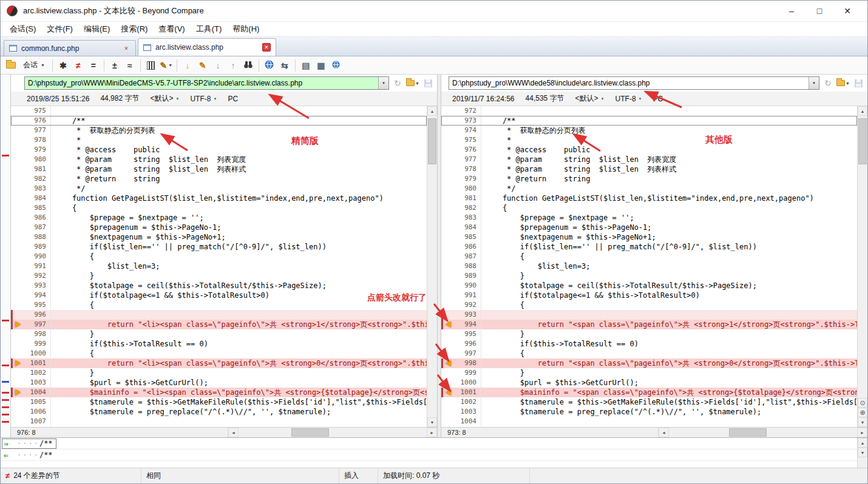 The height and width of the screenshot is (484, 868). Describe the element at coordinates (649, 121) in the screenshot. I see `code-line-973: 973 /**` at that location.